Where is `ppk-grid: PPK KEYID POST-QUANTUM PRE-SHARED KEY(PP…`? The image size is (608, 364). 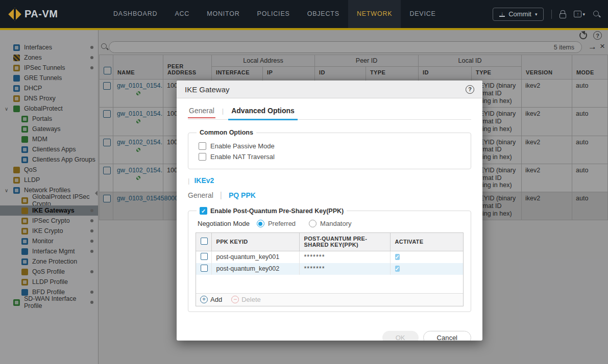
ppk-grid: PPK KEYID POST-QUANTUM PRE-SHARED KEY(PP… is located at coordinates (330, 269).